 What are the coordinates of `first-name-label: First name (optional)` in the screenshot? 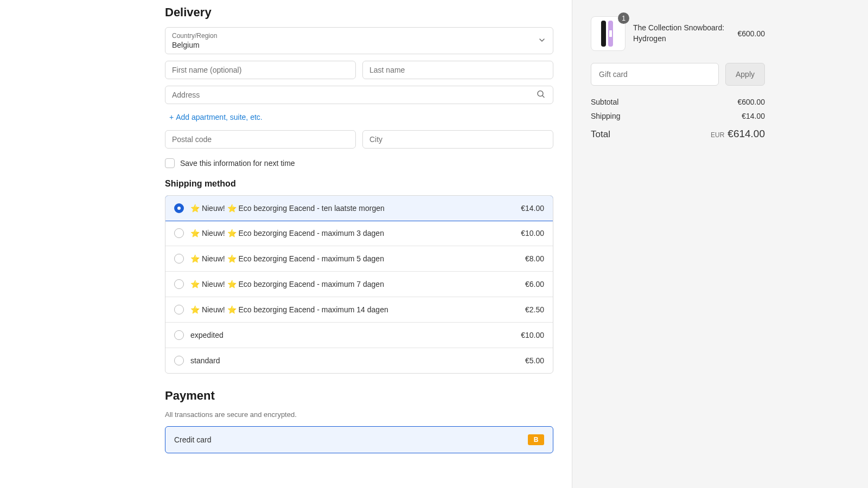 It's located at (207, 70).